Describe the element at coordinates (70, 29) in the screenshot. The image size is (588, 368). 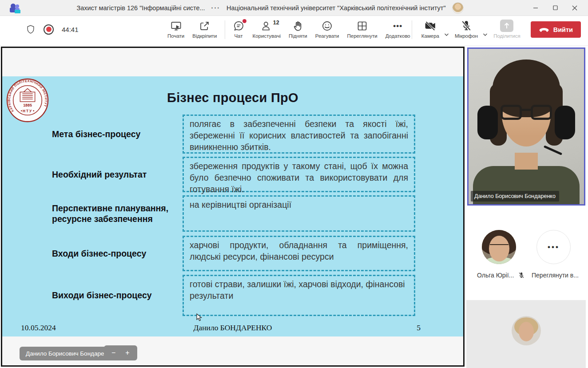
I see `meeting-timer: 44:41` at that location.